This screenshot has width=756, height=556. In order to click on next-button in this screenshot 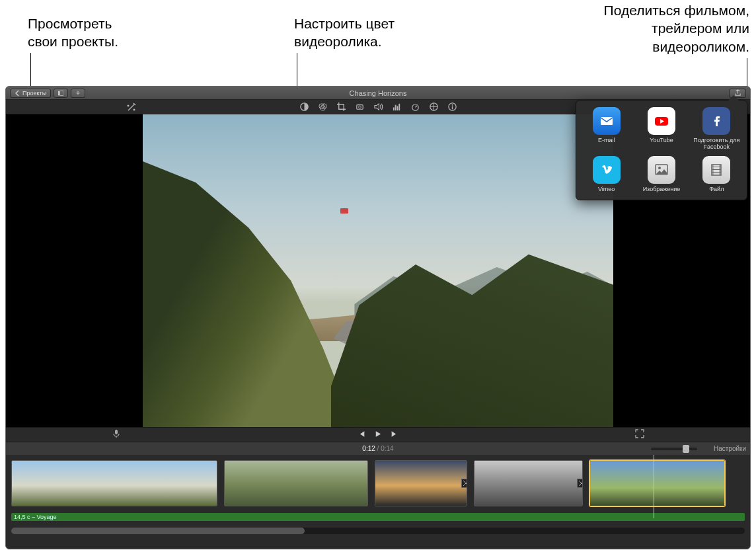, I will do `click(395, 435)`.